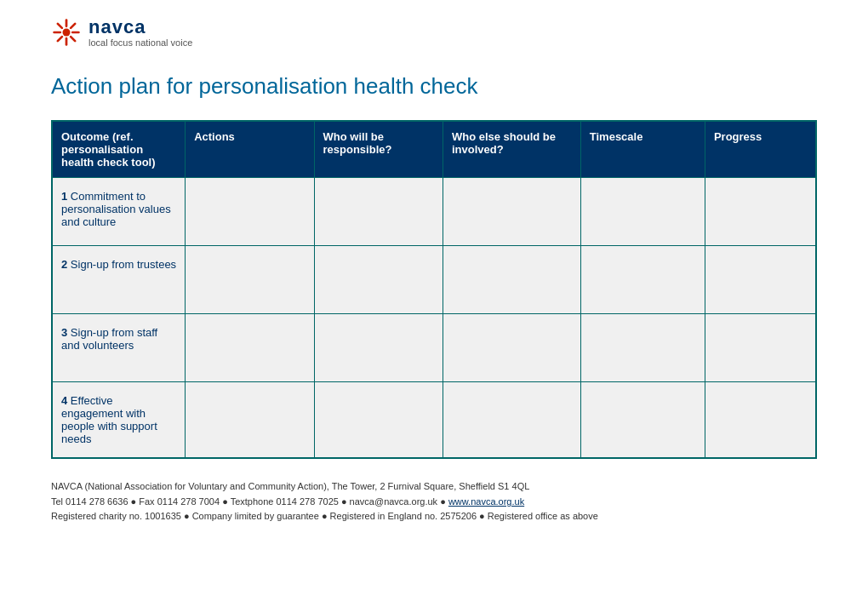  Describe the element at coordinates (378, 150) in the screenshot. I see `th-responsible: Who will be responsible?` at that location.